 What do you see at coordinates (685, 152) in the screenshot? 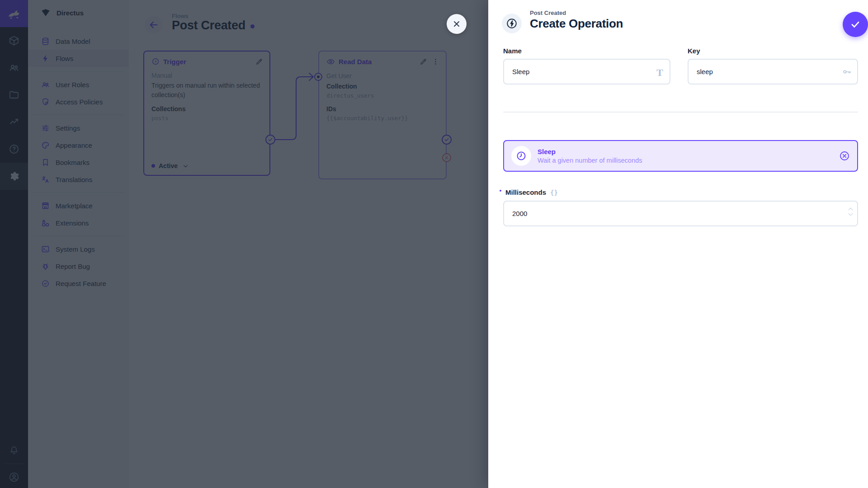
I see `operation-card-title: Sleep` at bounding box center [685, 152].